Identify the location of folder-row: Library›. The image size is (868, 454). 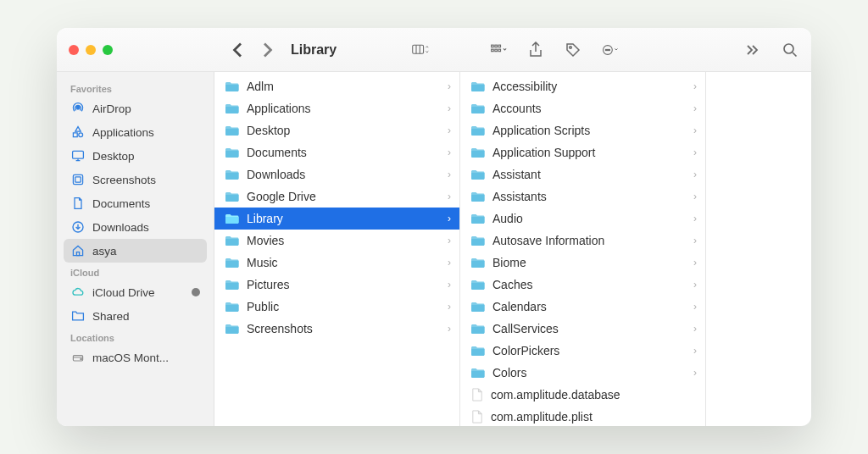
(337, 219).